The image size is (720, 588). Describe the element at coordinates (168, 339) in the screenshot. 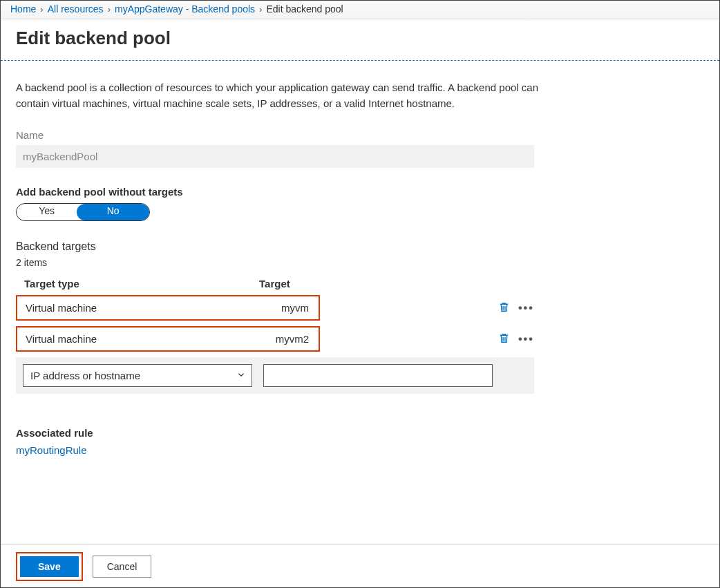

I see `table-row: Virtual machine myvm2` at that location.